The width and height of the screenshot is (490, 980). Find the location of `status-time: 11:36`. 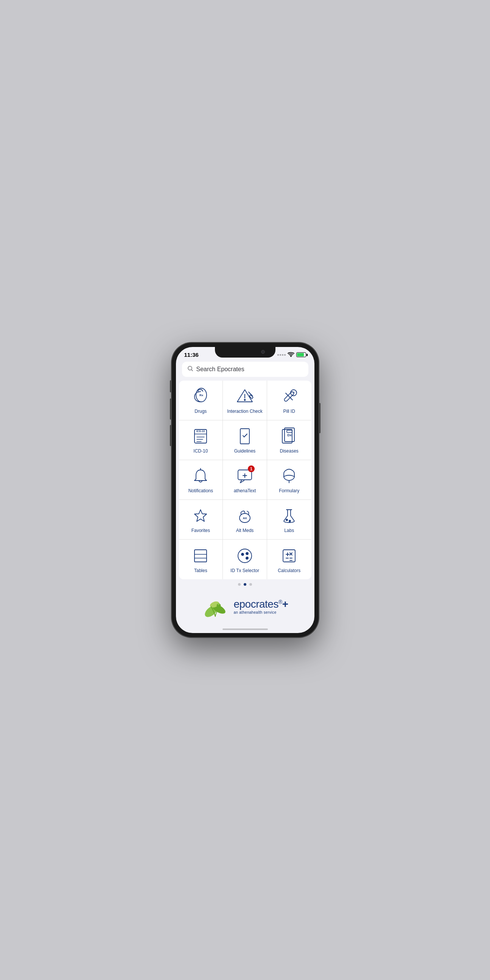

status-time: 11:36 is located at coordinates (191, 355).